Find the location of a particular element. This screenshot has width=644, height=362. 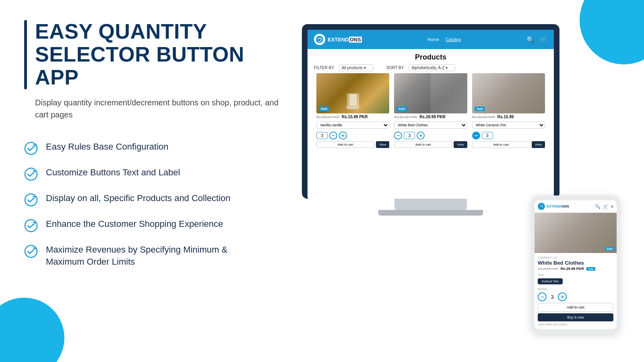

phone-price-old: Rs.35.00 PKR is located at coordinates (548, 269).